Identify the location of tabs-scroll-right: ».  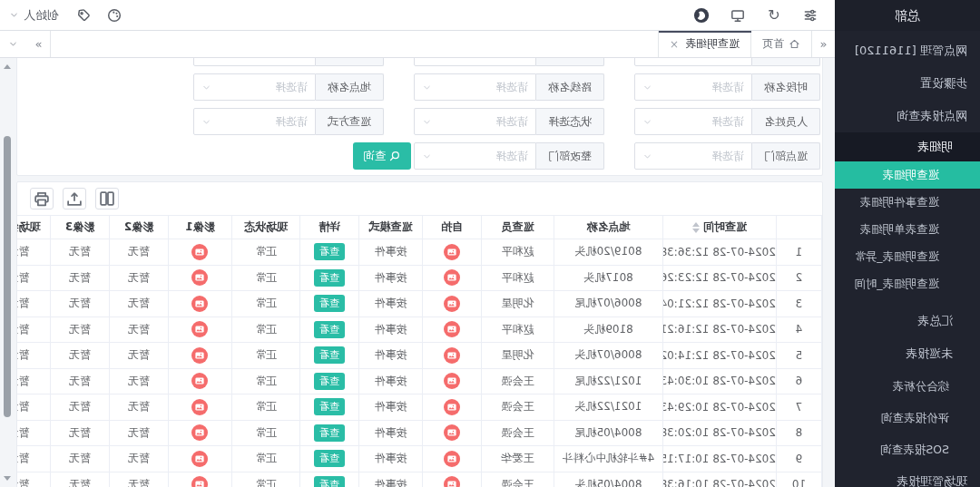
(39, 44).